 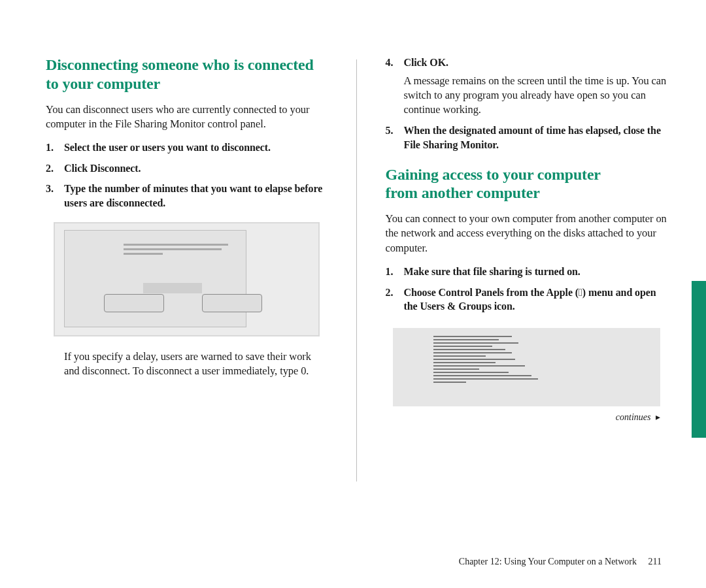 What do you see at coordinates (357, 270) in the screenshot?
I see `column-divider` at bounding box center [357, 270].